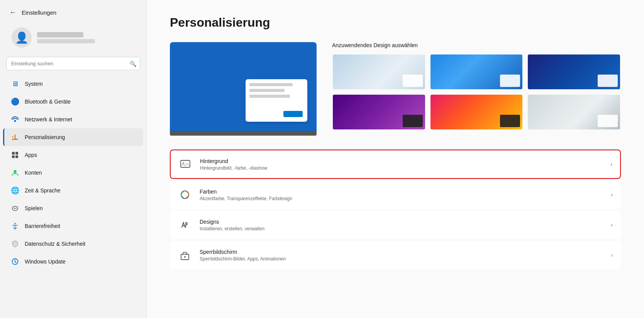 The width and height of the screenshot is (644, 318). What do you see at coordinates (574, 112) in the screenshot?
I see `theme-card-grey` at bounding box center [574, 112].